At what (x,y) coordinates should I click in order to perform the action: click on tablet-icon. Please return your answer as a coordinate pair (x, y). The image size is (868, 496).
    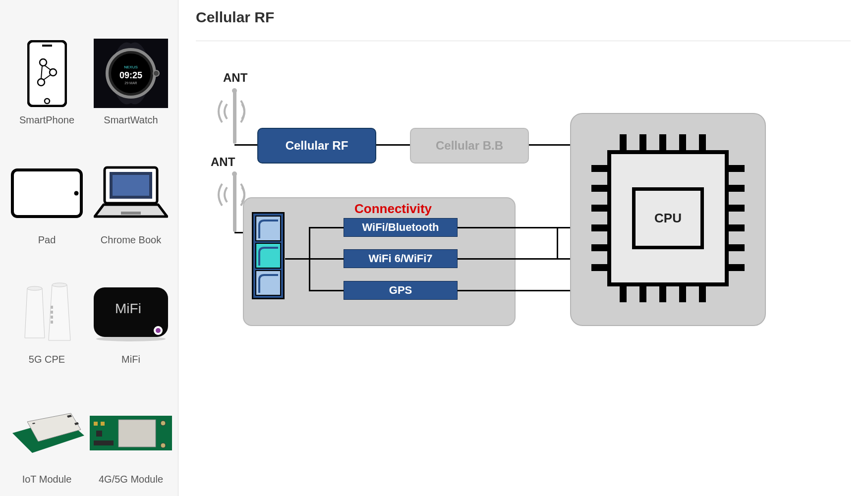
    Looking at the image, I should click on (47, 193).